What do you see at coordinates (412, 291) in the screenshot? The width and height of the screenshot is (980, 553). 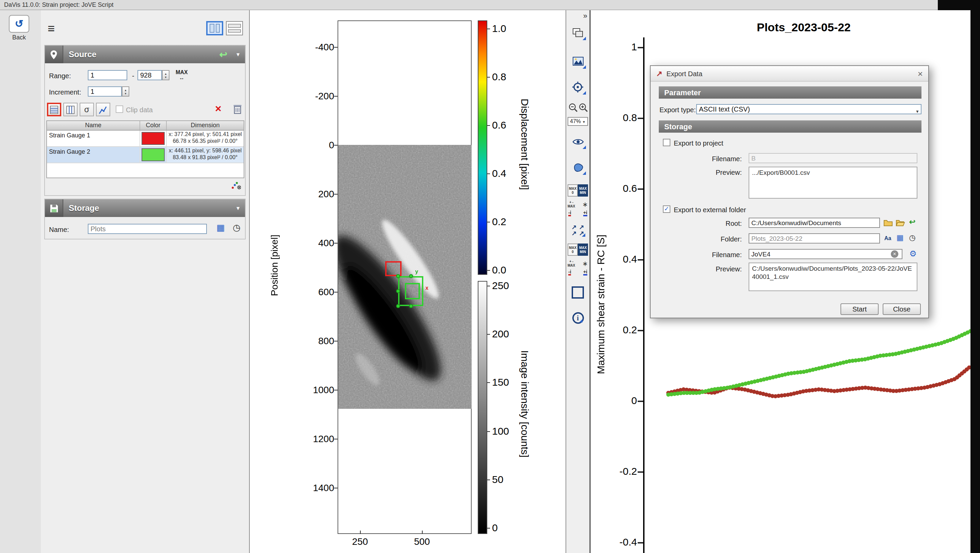 I see `strain-gauge-2-inner-roi` at bounding box center [412, 291].